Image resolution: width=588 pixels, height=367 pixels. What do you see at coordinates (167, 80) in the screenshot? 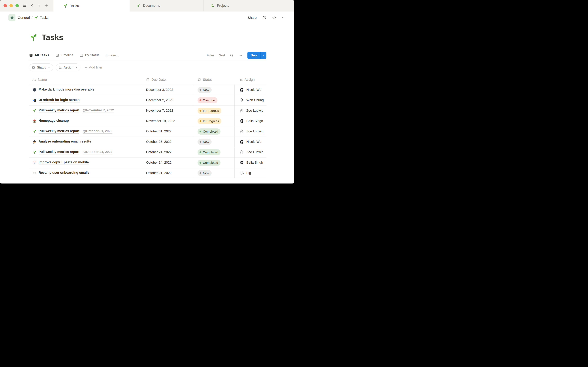
I see `column-header-due-date: Due Date` at bounding box center [167, 80].